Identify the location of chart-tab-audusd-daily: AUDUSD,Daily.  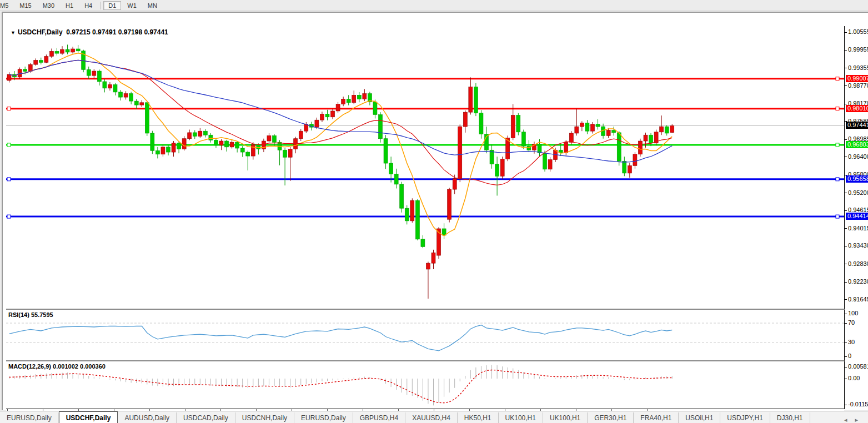
(147, 417).